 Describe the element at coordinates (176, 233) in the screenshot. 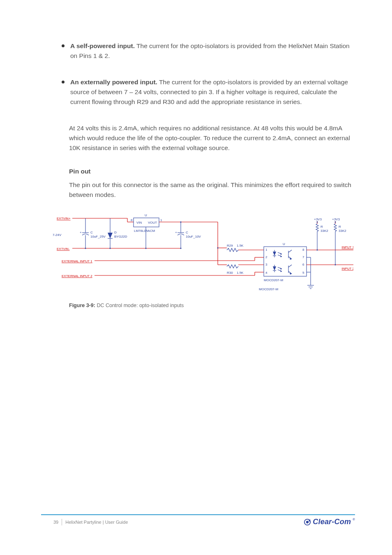

I see `cap2-pol: +` at that location.